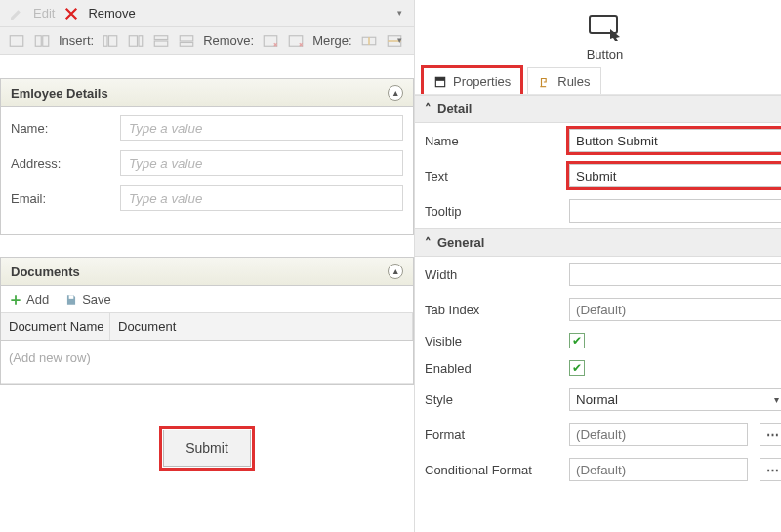  What do you see at coordinates (770, 470) in the screenshot?
I see `prop-condformat-browse: ⋯` at bounding box center [770, 470].